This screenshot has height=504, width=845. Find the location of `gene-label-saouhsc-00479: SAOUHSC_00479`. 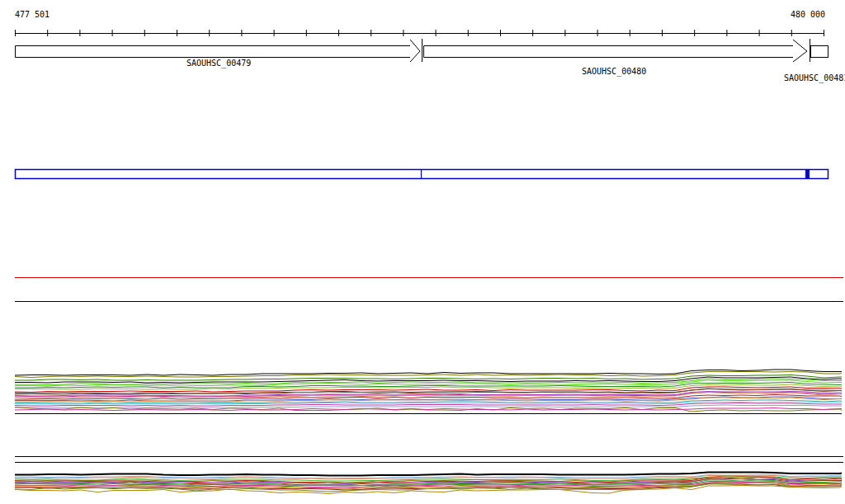

gene-label-saouhsc-00479: SAOUHSC_00479 is located at coordinates (219, 63).